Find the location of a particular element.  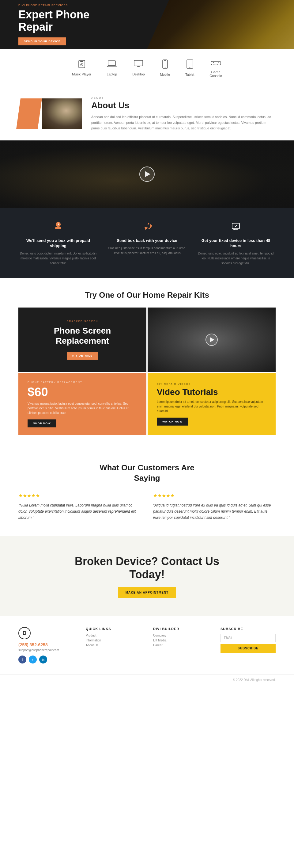

footer-socials: f t in is located at coordinates (46, 659).